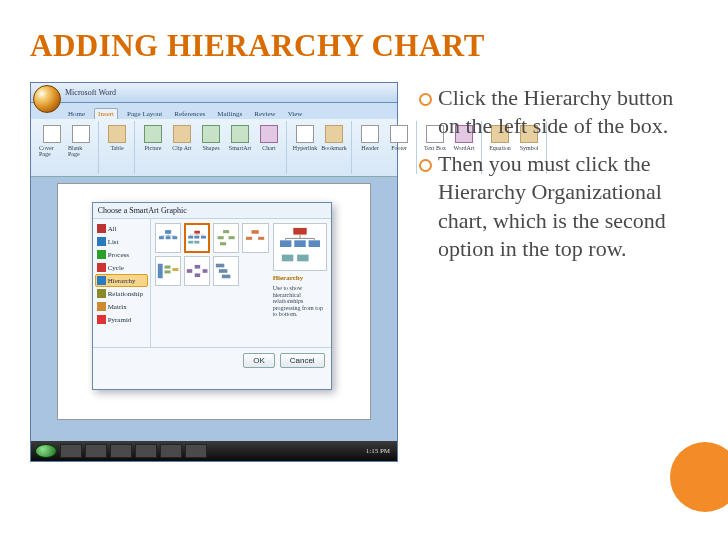 The width and height of the screenshot is (728, 546). I want to click on slide-title: Adding Hierarchy Chart, so click(364, 46).